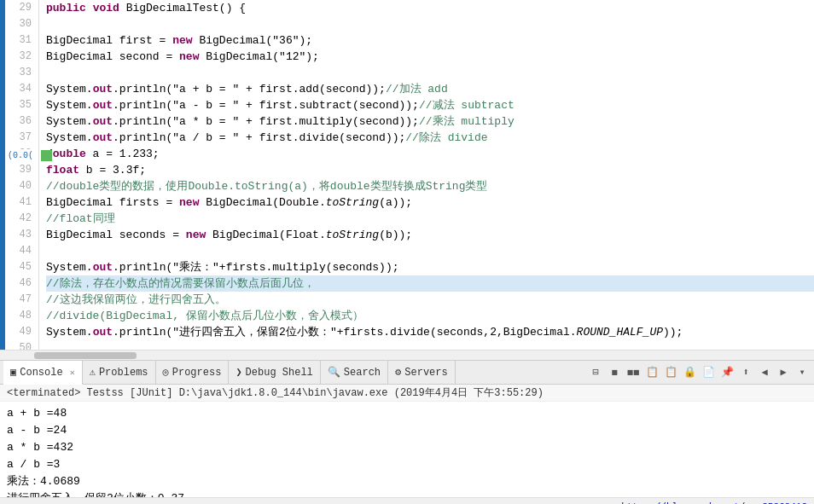 The height and width of the screenshot is (504, 814). I want to click on console-output-line: 乘法：4.0689, so click(407, 482).